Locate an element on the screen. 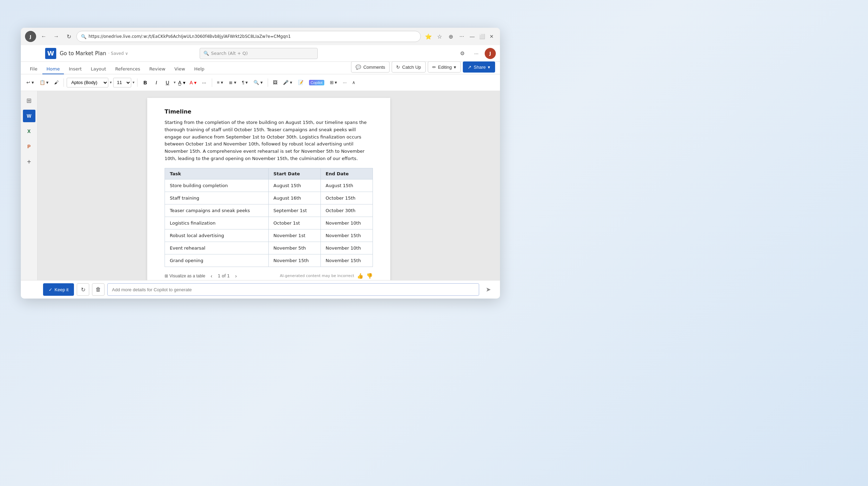 The image size is (868, 486). keep-it-button: ✓ Keep it is located at coordinates (58, 290).